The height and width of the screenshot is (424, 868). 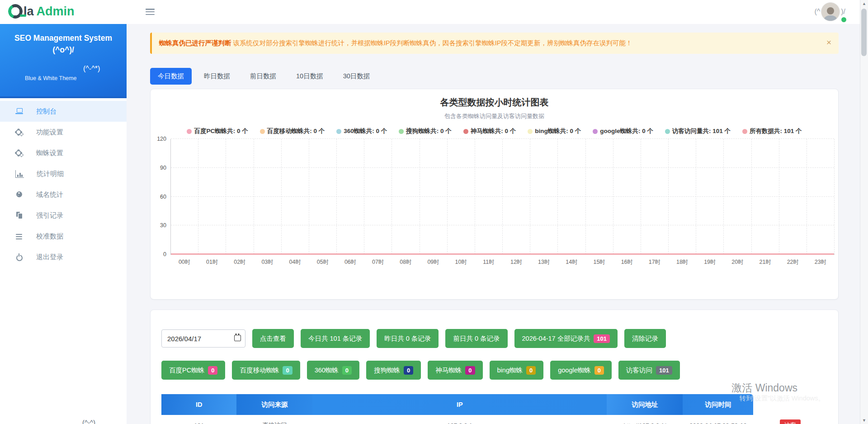 What do you see at coordinates (664, 370) in the screenshot?
I see `spider-button-badge: 101` at bounding box center [664, 370].